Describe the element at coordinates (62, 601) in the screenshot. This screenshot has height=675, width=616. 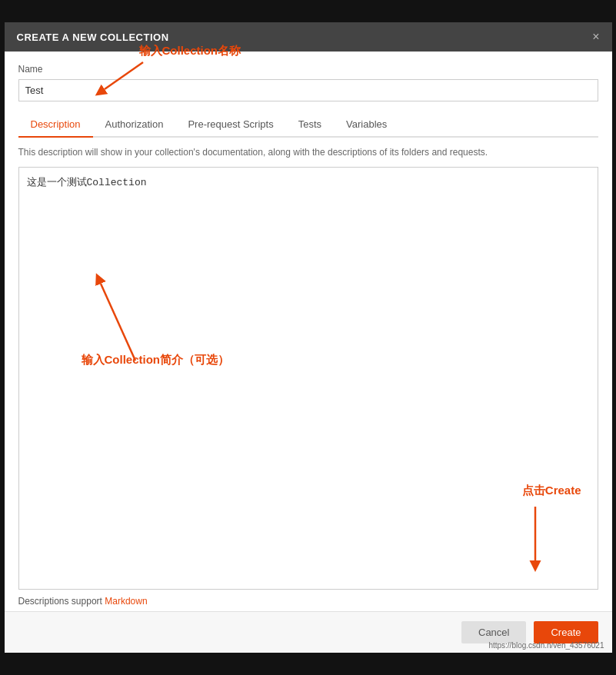
I see `markdown-support-text: Descriptions support` at that location.